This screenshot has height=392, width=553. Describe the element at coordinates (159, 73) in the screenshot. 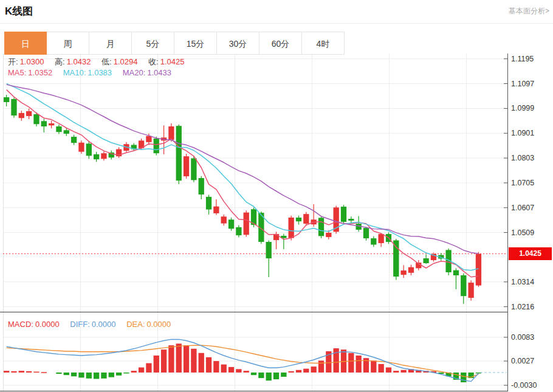

I see `ma20-value: 1.0433` at that location.